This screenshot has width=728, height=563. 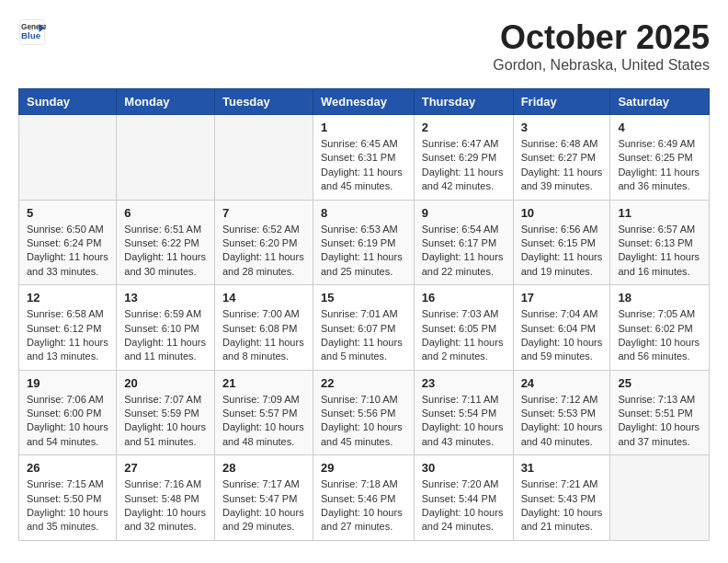 I want to click on day-number: 9, so click(x=463, y=213).